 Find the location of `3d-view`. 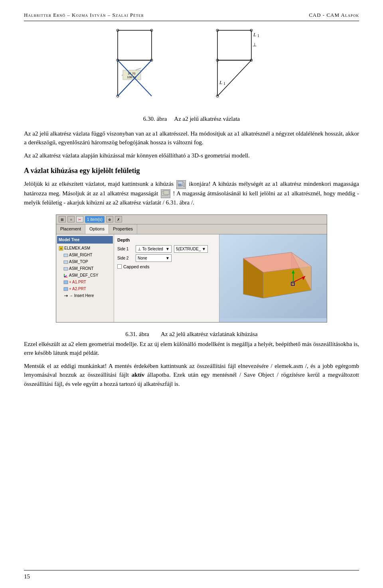

3d-view is located at coordinates (273, 278).